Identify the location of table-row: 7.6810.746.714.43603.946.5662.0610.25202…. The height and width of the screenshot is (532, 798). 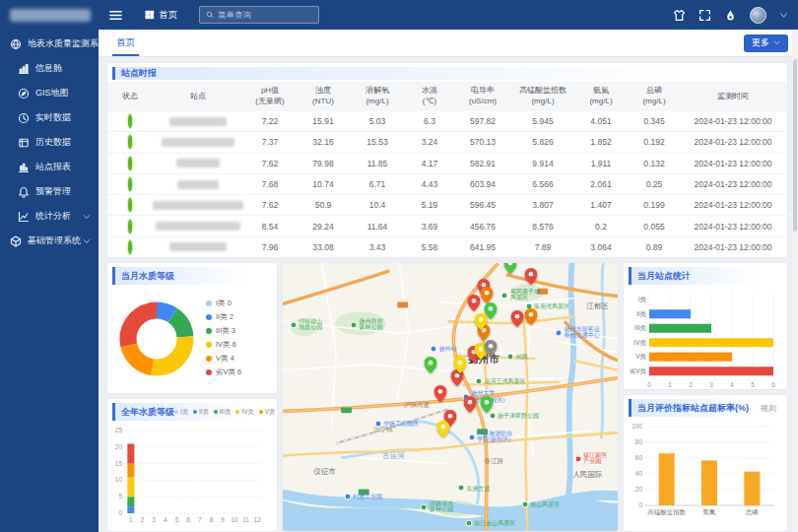
(447, 185).